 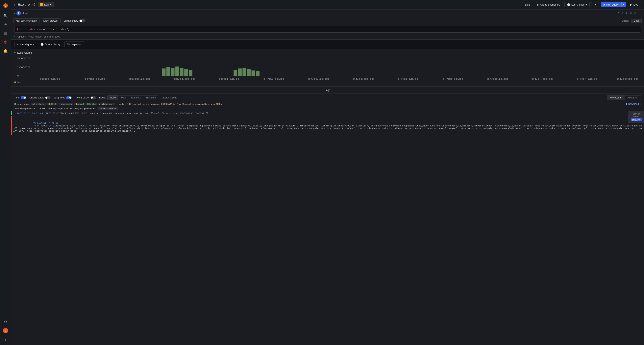 What do you see at coordinates (328, 109) in the screenshot?
I see `log-meta-bytes: Total bytes processed: 2.75 MB Your logs…` at bounding box center [328, 109].